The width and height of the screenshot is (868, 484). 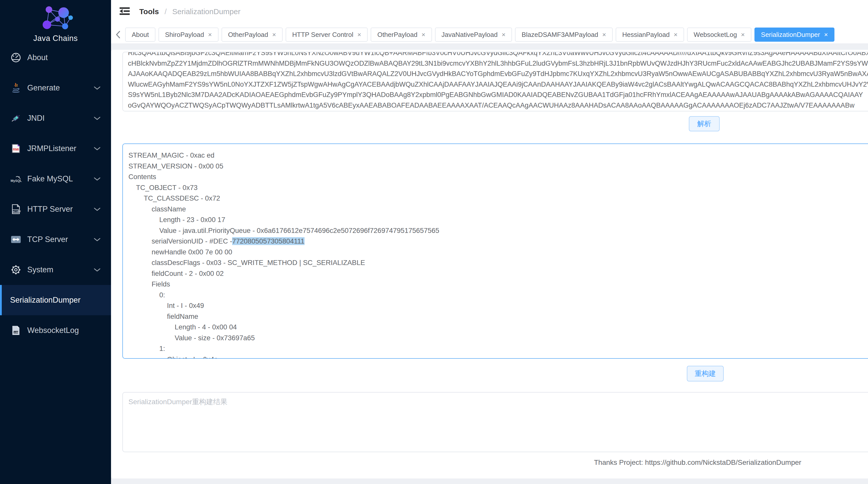 I want to click on breadcrumb-tools: Tools, so click(x=149, y=11).